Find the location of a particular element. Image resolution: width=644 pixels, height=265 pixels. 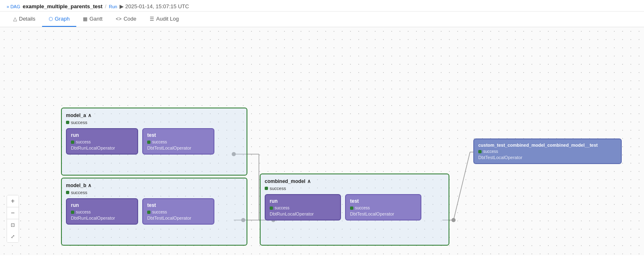

details-icon: △ is located at coordinates (15, 19).